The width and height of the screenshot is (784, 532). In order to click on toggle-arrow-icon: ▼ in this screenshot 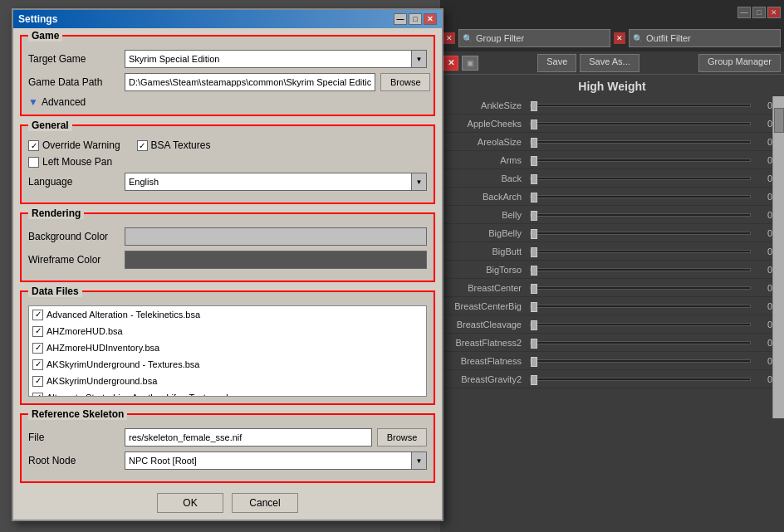, I will do `click(33, 102)`.